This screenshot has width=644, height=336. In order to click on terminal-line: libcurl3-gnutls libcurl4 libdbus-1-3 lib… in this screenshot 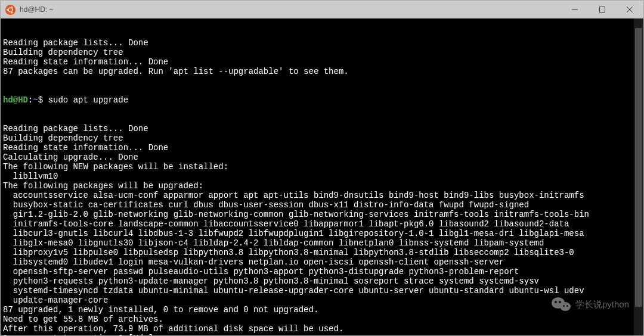, I will do `click(323, 234)`.